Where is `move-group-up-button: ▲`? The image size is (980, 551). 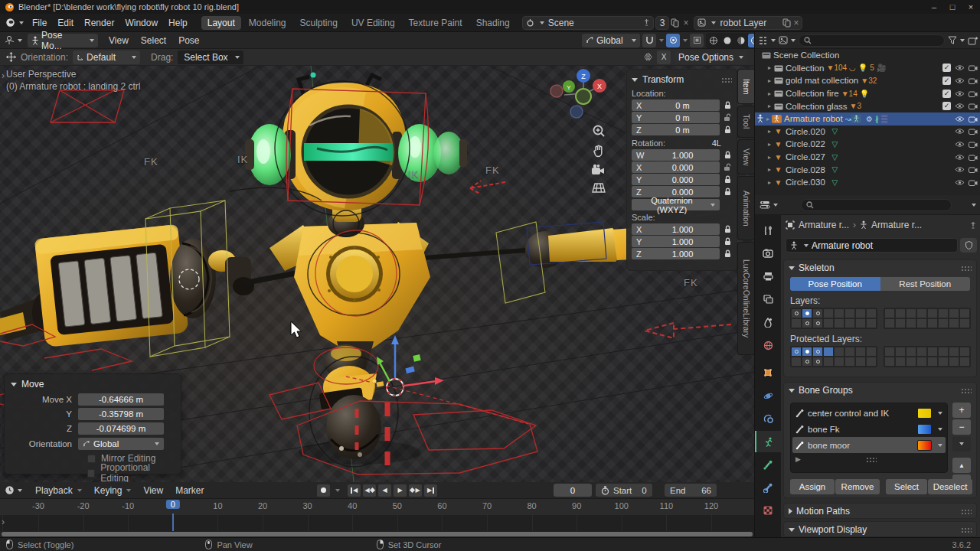 move-group-up-button: ▲ is located at coordinates (962, 465).